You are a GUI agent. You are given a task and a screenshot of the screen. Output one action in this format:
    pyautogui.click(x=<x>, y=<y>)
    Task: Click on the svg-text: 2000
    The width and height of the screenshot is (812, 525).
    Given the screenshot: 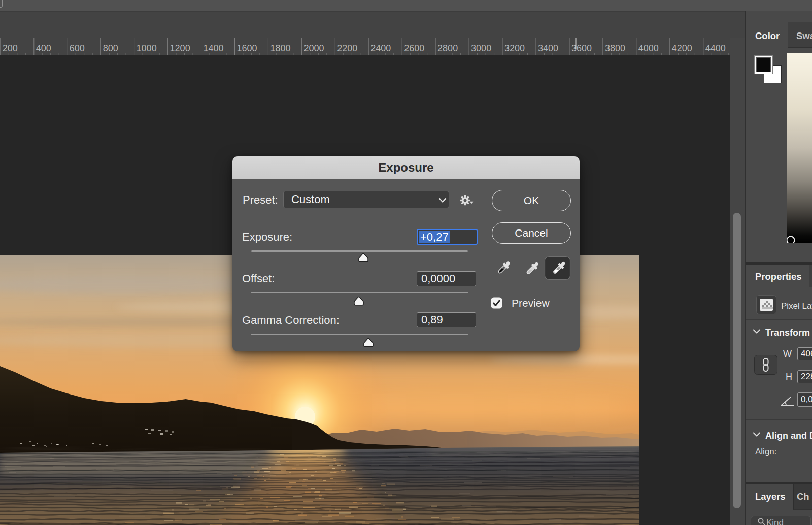 What is the action you would take?
    pyautogui.click(x=314, y=48)
    